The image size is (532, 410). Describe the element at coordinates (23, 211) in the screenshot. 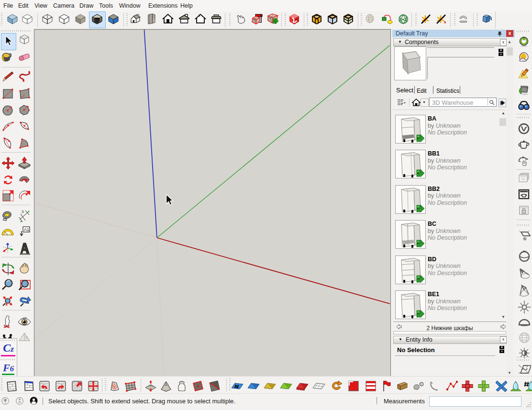

I see `svg-text: 3` at that location.